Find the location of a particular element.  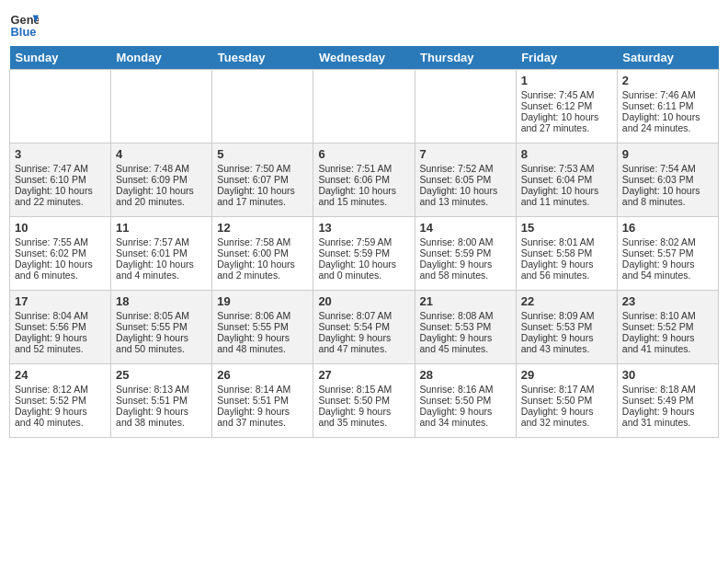

day-number: 26 is located at coordinates (263, 375).